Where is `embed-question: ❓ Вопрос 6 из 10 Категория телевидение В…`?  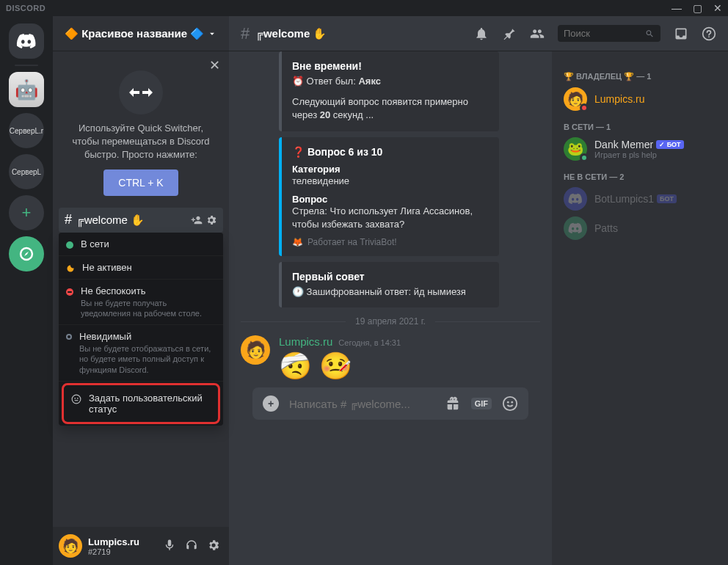 embed-question: ❓ Вопрос 6 из 10 Категория телевидение В… is located at coordinates (389, 197).